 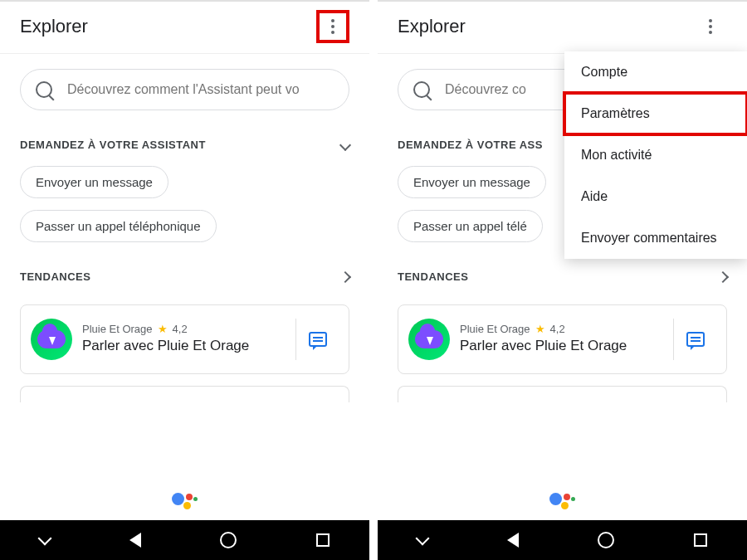 I want to click on menu-item-settings: Paramètres, so click(x=656, y=114).